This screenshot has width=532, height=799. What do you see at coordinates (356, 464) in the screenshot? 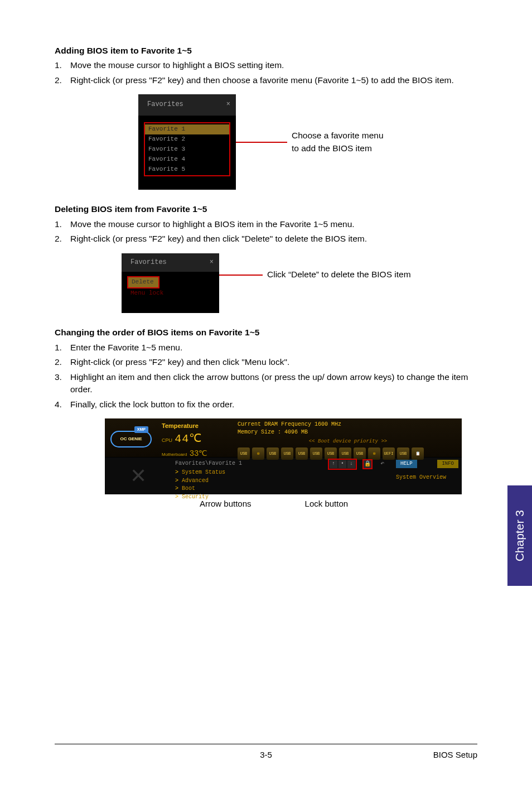
I see `order-toolbar: ↑ • ↓ 🔒 ↶` at bounding box center [356, 464].